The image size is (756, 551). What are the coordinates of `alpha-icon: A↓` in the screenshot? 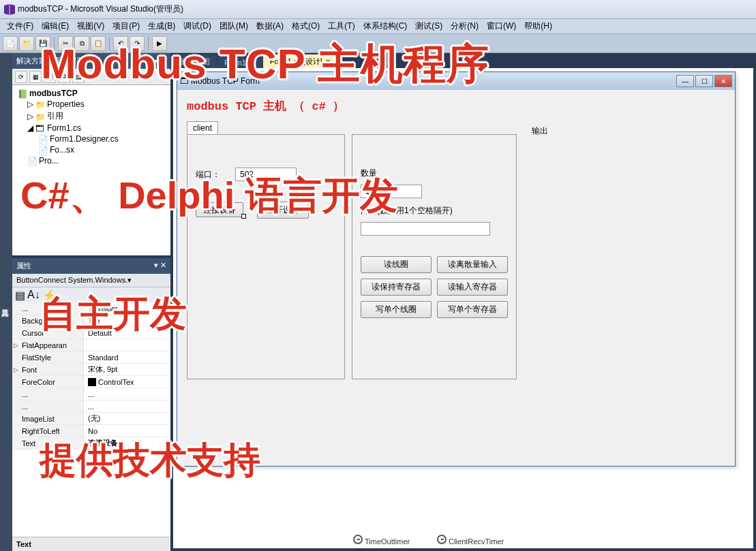 It's located at (34, 295).